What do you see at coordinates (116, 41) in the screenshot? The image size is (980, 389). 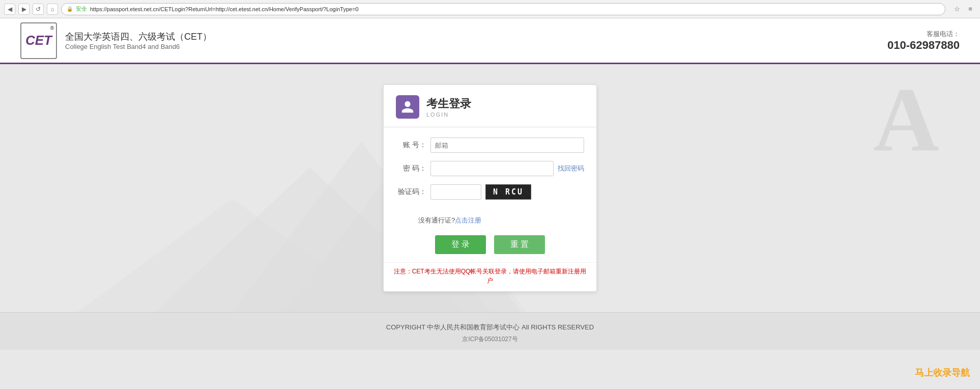 I see `logo-area: CET 全国大学英语四、六级考试（CET） College English Te…` at bounding box center [116, 41].